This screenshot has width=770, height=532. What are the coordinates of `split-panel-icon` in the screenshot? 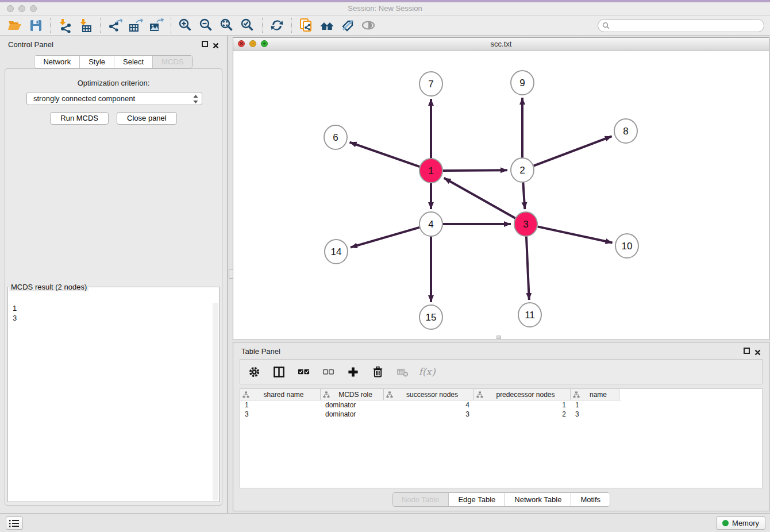 It's located at (279, 372).